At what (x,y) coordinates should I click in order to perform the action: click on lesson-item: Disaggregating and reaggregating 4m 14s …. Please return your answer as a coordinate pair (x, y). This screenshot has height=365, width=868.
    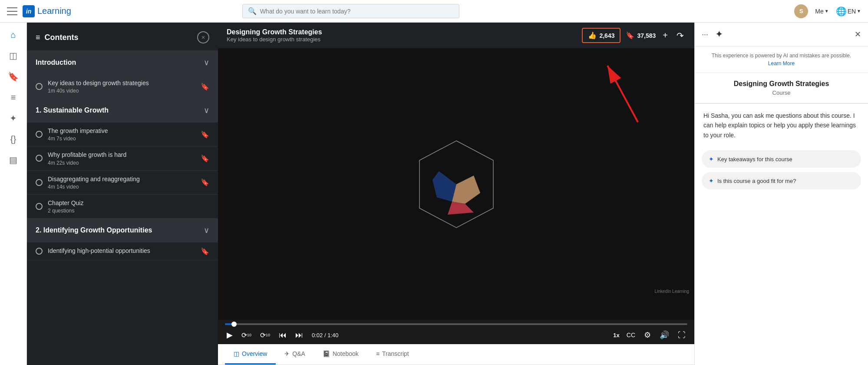
    Looking at the image, I should click on (122, 182).